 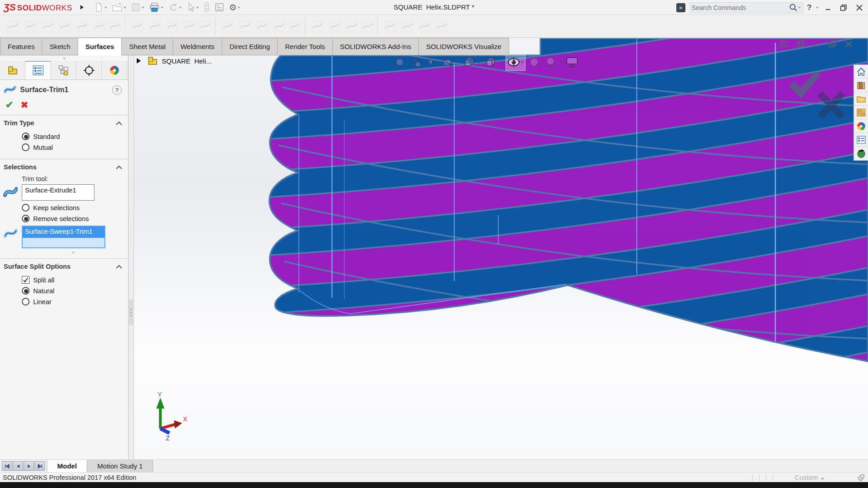 What do you see at coordinates (40, 466) in the screenshot?
I see `last-tab-button` at bounding box center [40, 466].